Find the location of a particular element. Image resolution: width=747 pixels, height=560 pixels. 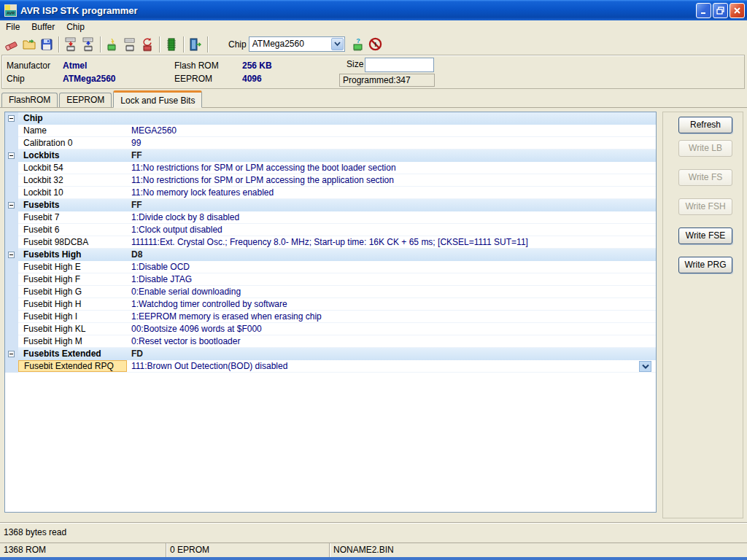

save-file-button is located at coordinates (47, 44).